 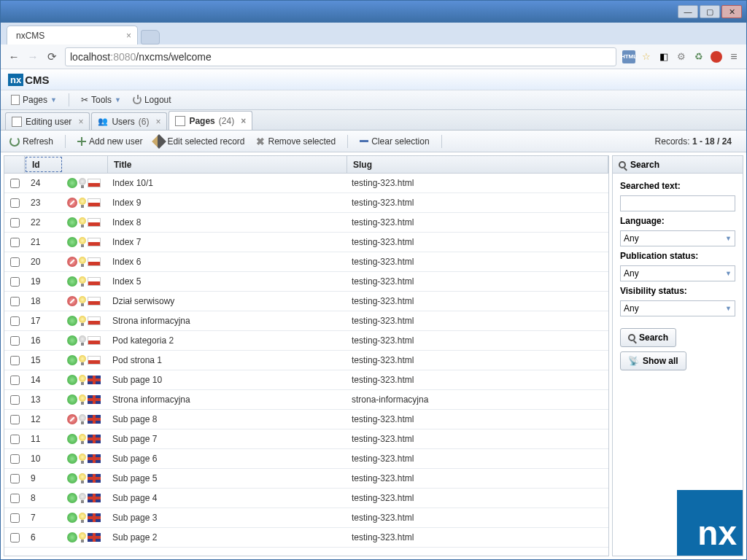 I want to click on table-row: 10Sub page 6testing-323.html, so click(x=306, y=459).